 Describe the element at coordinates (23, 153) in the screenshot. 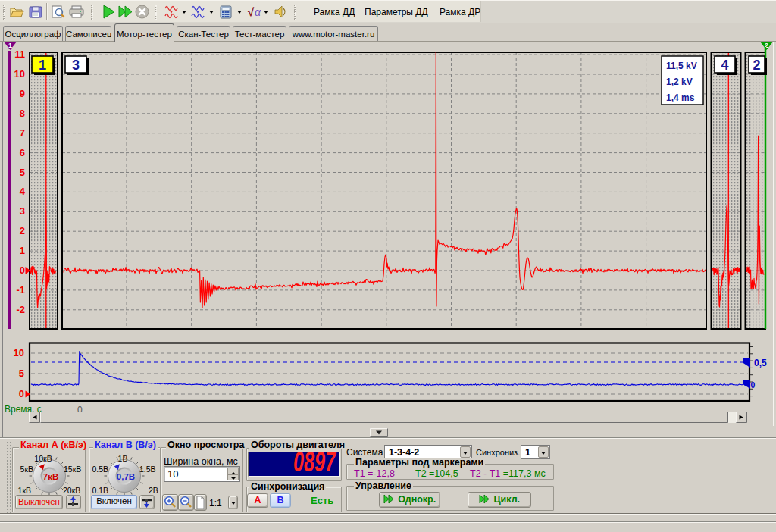

I see `svg-text: 6` at that location.